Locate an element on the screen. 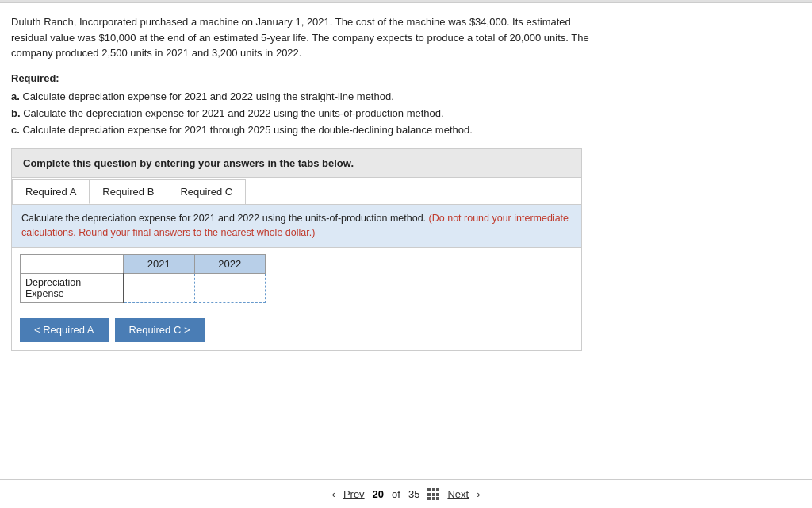 Image resolution: width=812 pixels, height=508 pixels. required-c-button-label: Required C > is located at coordinates (160, 330).